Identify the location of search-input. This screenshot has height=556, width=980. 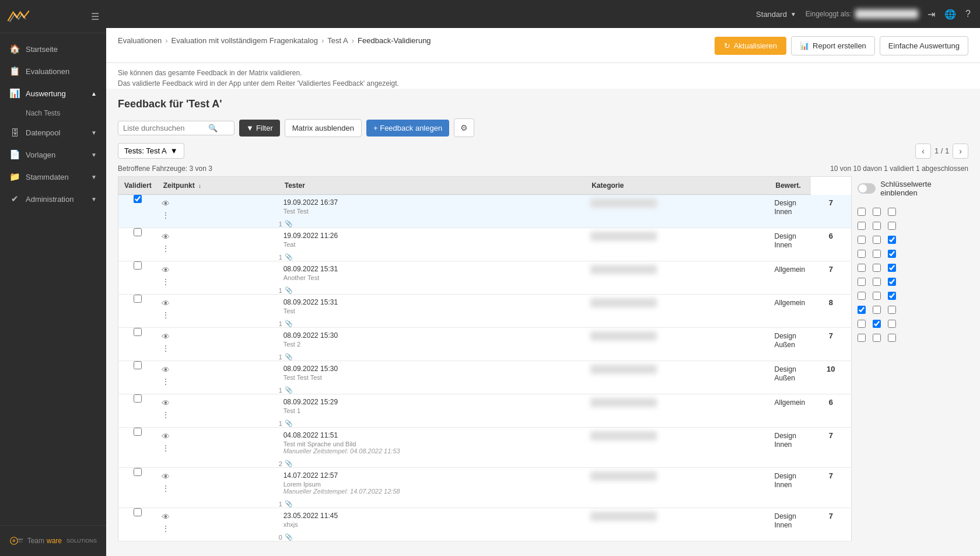
(164, 128).